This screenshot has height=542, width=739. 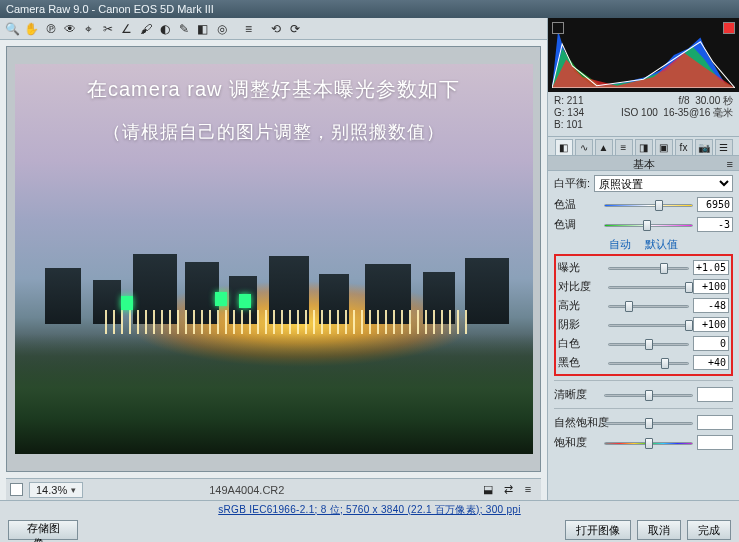 I want to click on tab-curve: ∿, so click(x=584, y=147).